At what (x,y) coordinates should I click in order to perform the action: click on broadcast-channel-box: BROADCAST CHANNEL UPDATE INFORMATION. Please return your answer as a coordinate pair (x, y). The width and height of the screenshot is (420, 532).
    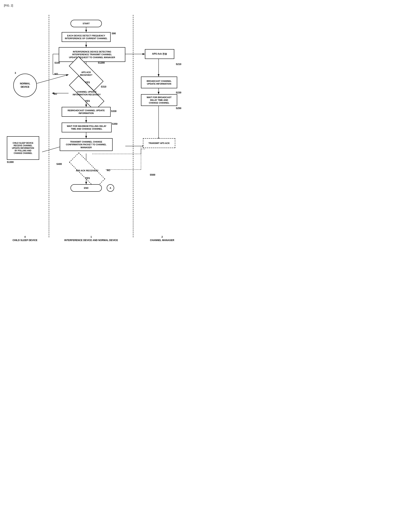
    Looking at the image, I should click on (159, 82).